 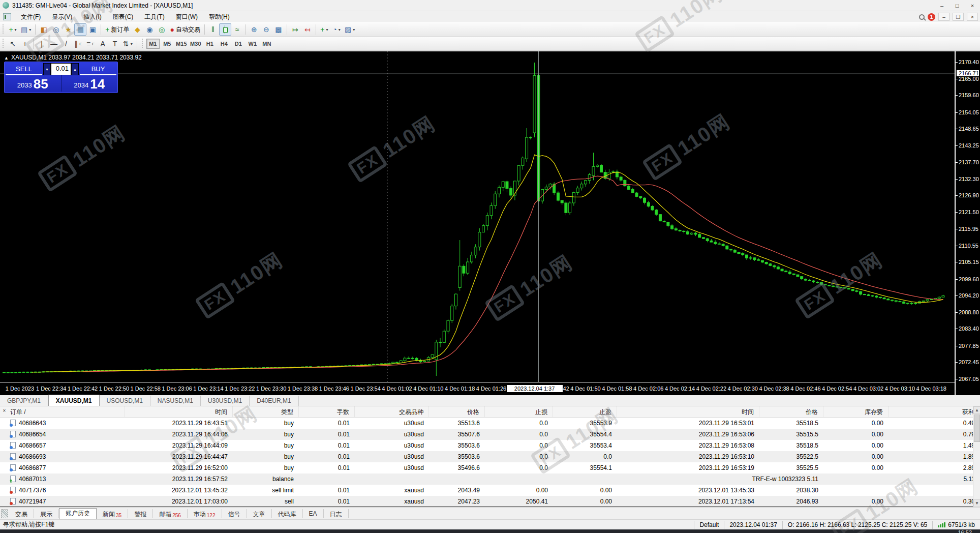 What do you see at coordinates (30, 29) in the screenshot?
I see `profiles-dropdown-icon: ▾` at bounding box center [30, 29].